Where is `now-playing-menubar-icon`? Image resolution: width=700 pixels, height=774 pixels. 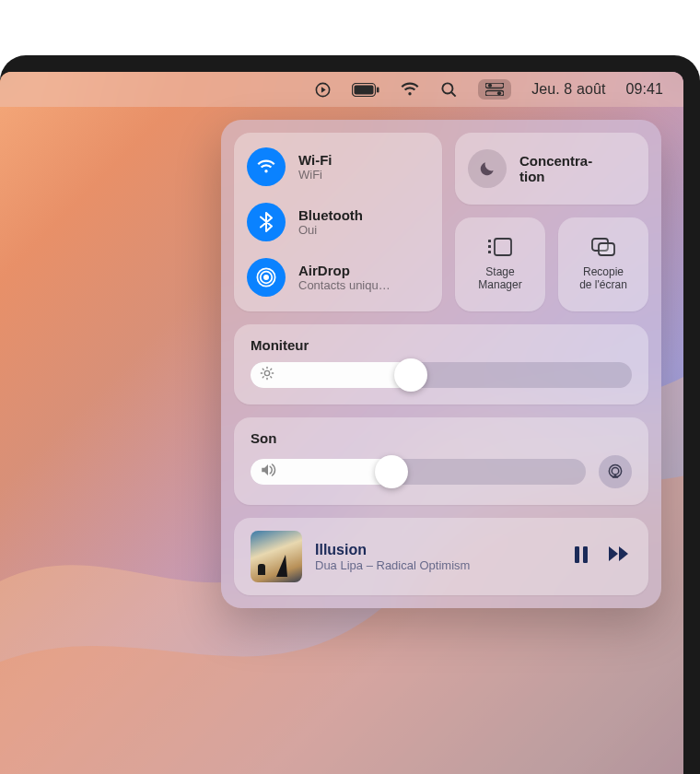 now-playing-menubar-icon is located at coordinates (322, 90).